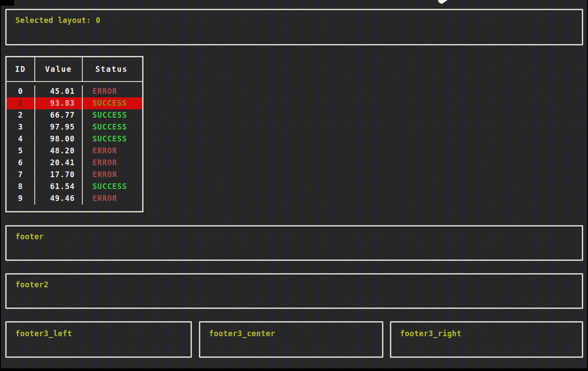  What do you see at coordinates (74, 134) in the screenshot?
I see `data-table: ID Value Status 045.01ERROR193.83SUCCESS…` at bounding box center [74, 134].